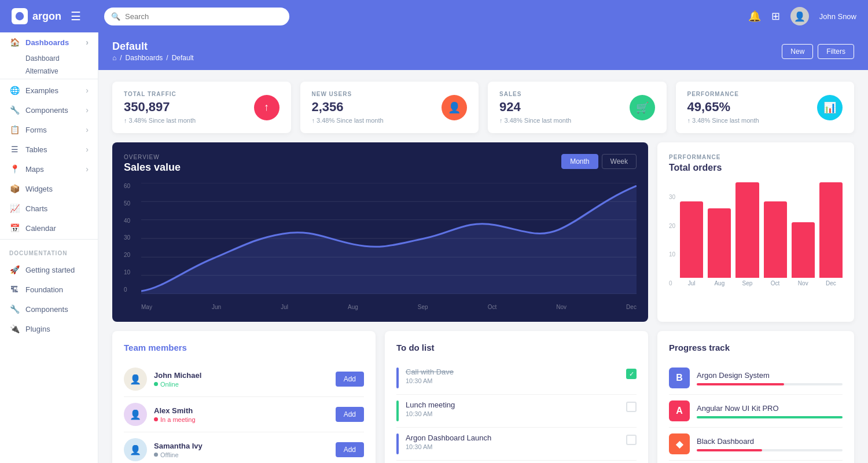 The width and height of the screenshot is (868, 463). I want to click on share-icon: ⊞, so click(775, 16).